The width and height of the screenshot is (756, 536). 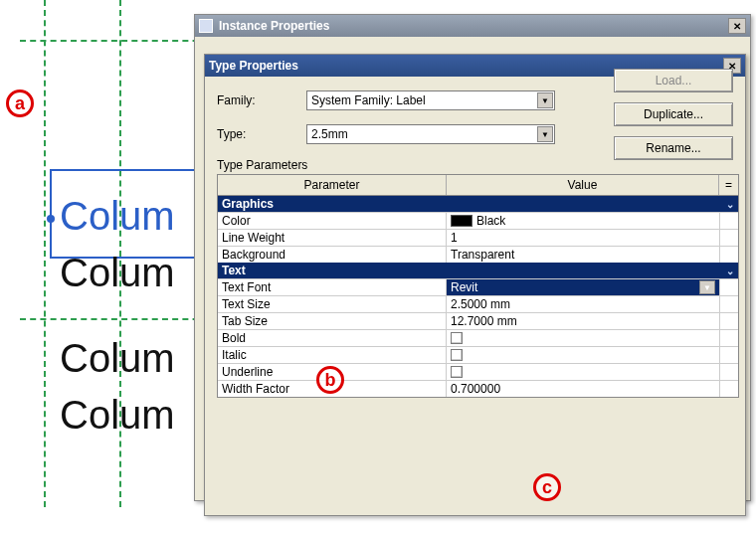 What do you see at coordinates (673, 114) in the screenshot?
I see `duplicate-button: Duplicate...` at bounding box center [673, 114].